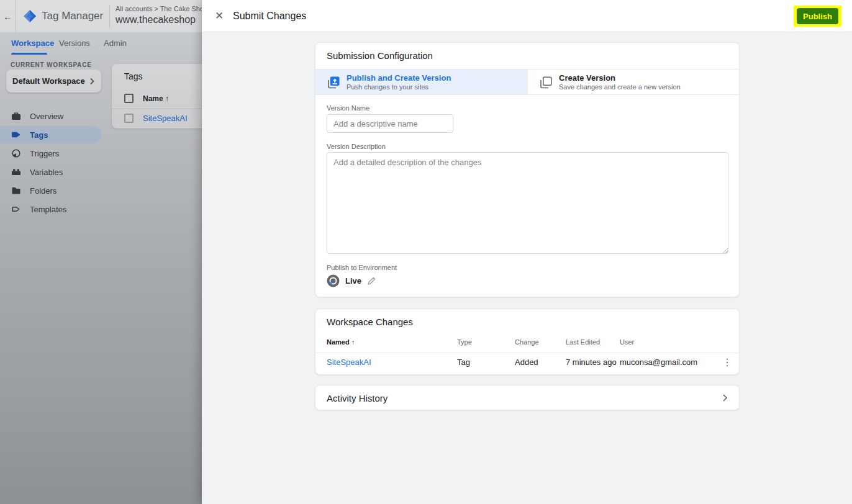 The width and height of the screenshot is (852, 504). What do you see at coordinates (620, 87) in the screenshot?
I see `option-subtitle: Save changes and create a new version` at bounding box center [620, 87].